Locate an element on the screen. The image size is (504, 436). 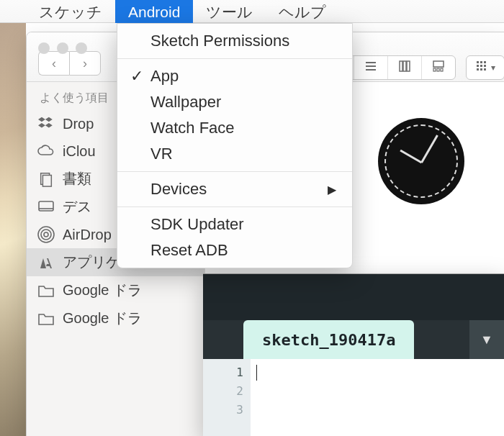
sidebar-item-label: デス is located at coordinates (77, 207).